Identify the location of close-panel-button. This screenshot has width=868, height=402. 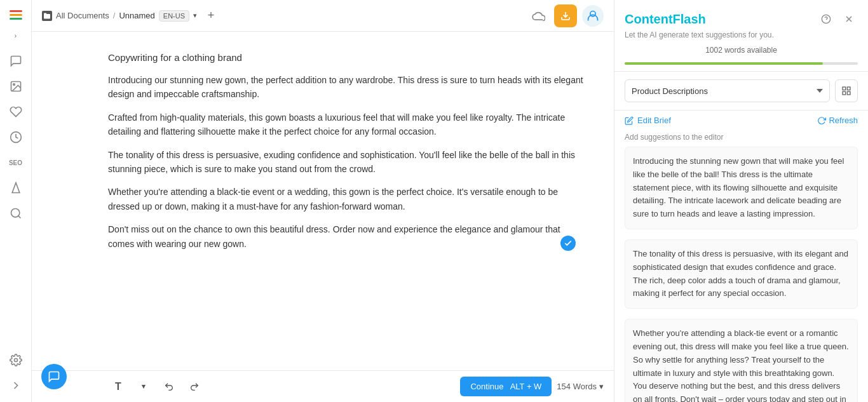
(849, 19).